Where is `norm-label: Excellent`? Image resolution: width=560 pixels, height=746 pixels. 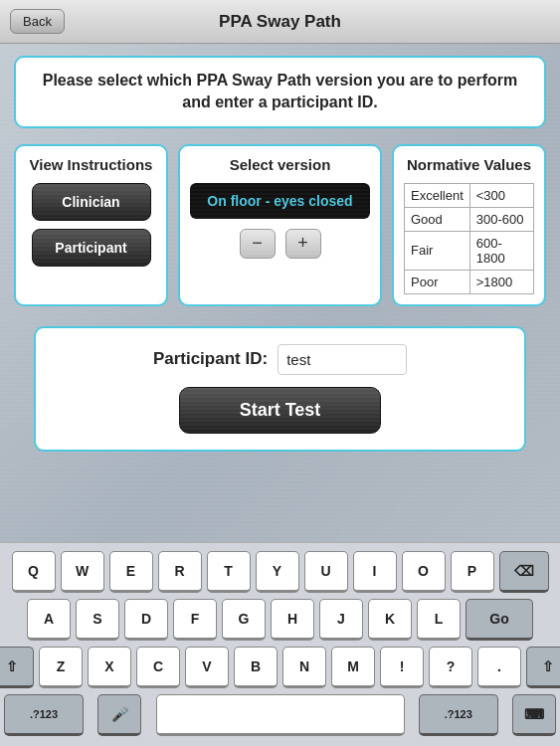 norm-label: Excellent is located at coordinates (438, 195).